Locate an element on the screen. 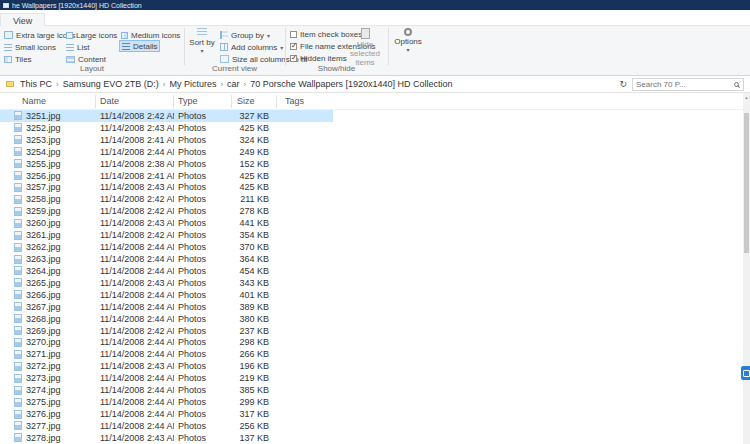 Image resolution: width=750 pixels, height=444 pixels. table-row: 3263.jpg 11/14/2008 2:44 AM Photos 364 K… is located at coordinates (166, 259).